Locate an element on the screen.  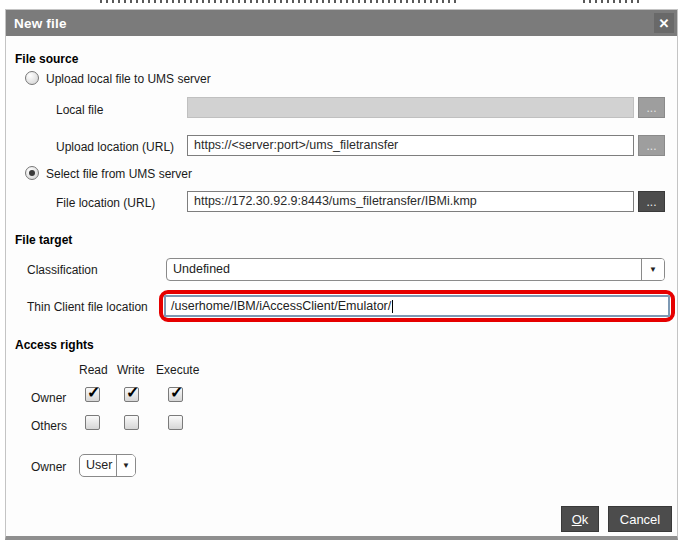
classification-value: Undefined is located at coordinates (404, 270).